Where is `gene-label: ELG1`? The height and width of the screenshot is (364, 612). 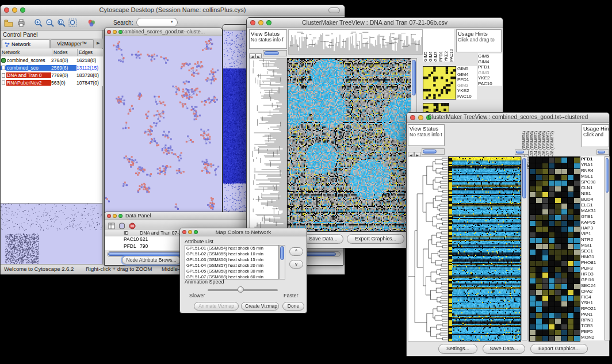
gene-label: ELG1 is located at coordinates (592, 205).